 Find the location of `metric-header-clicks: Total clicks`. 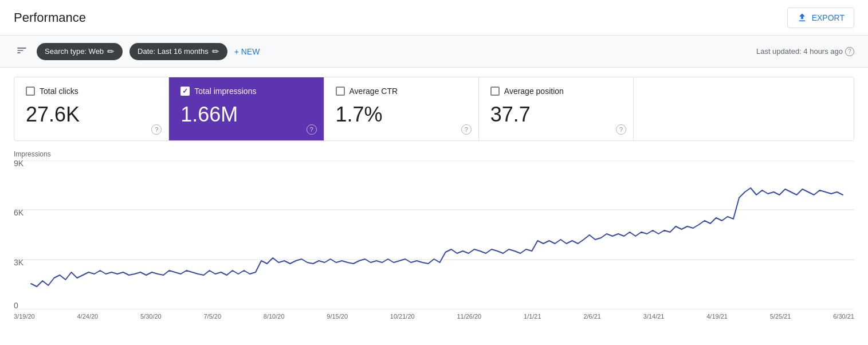

metric-header-clicks: Total clicks is located at coordinates (92, 91).